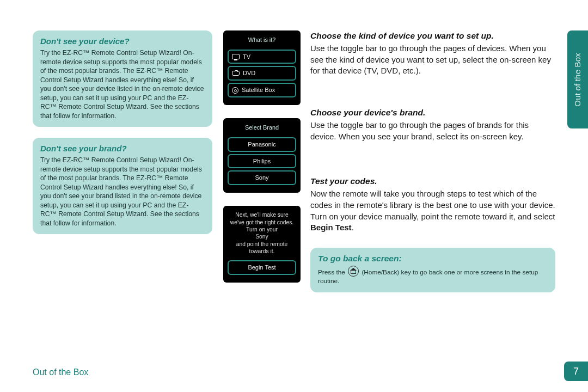 The image size is (588, 392). What do you see at coordinates (258, 90) in the screenshot?
I see `remote-option-label: Satellite Box` at bounding box center [258, 90].